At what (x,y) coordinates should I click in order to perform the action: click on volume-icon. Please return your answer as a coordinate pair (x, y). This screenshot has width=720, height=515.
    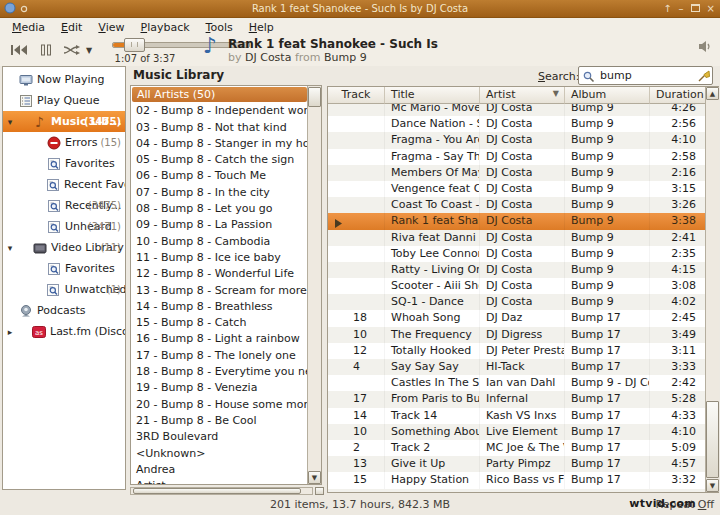
    Looking at the image, I should click on (706, 48).